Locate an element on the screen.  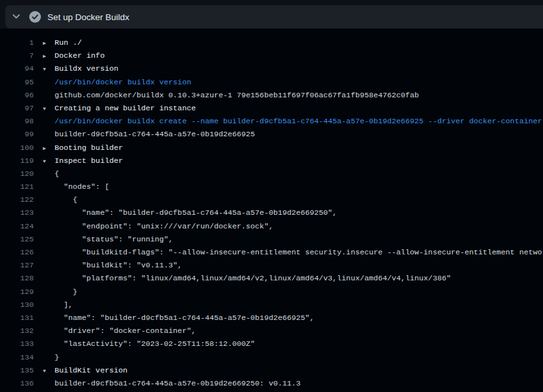
log-line: 133 "lastActivity": "2023-02-25T11:58:12… is located at coordinates (272, 344).